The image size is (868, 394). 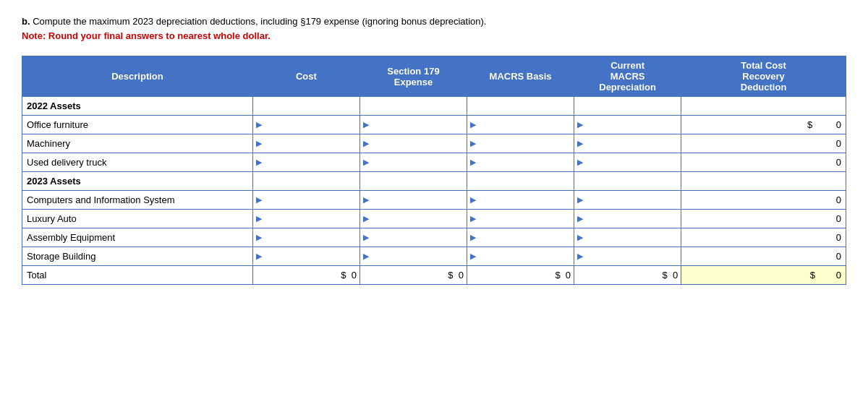 I want to click on dollar-sign-office: $, so click(x=810, y=124).